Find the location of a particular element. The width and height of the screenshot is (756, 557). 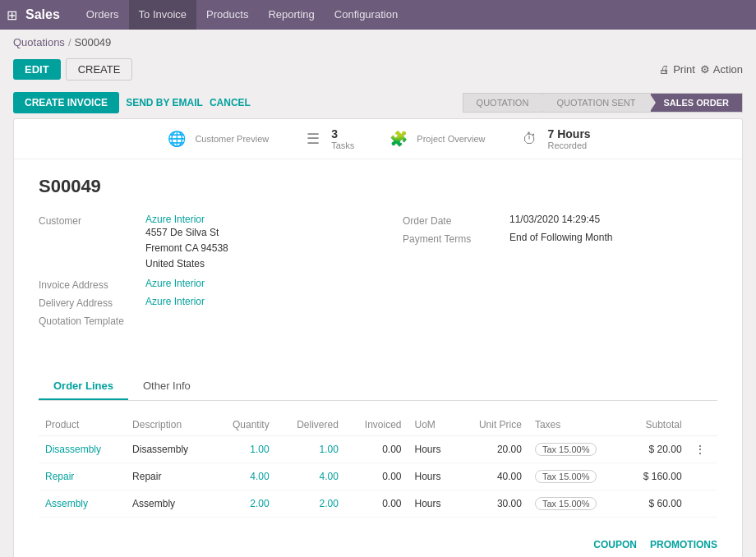

tabs-row: Order Lines Other Info is located at coordinates (378, 387).